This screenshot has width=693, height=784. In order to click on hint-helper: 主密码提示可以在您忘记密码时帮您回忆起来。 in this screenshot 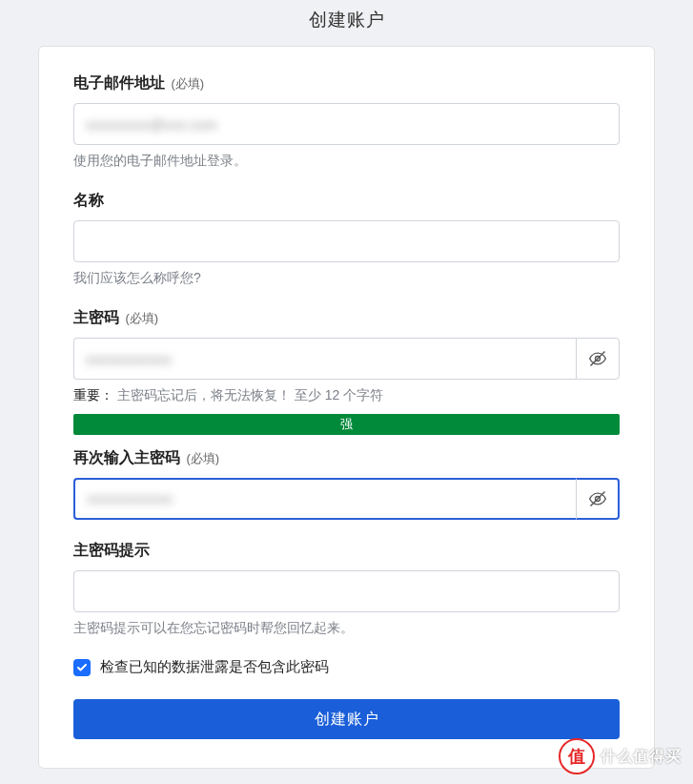, I will do `click(347, 629)`.